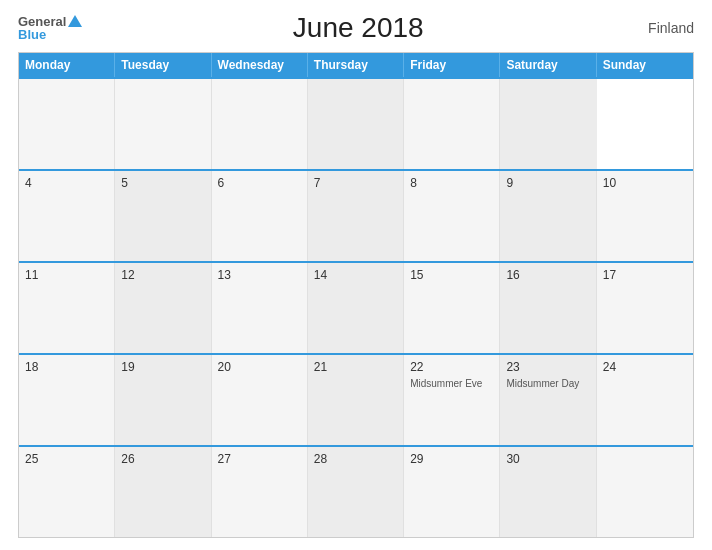  Describe the element at coordinates (163, 124) in the screenshot. I see `cell-r1-tue` at that location.